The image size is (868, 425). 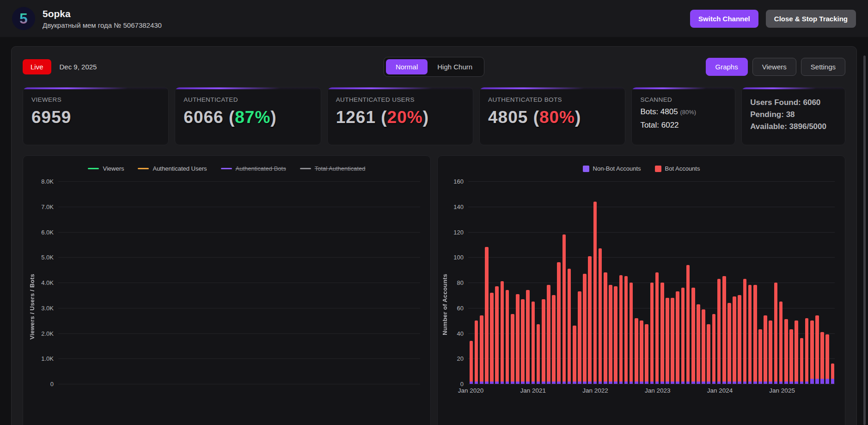 I want to click on live-badge: Live, so click(x=37, y=67).